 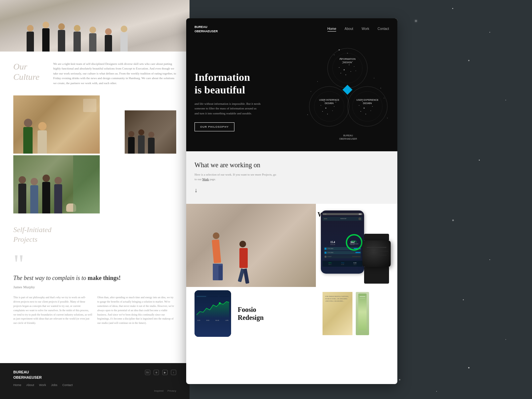 I want to click on foosio-title: Foosio Redesign, so click(x=277, y=314).